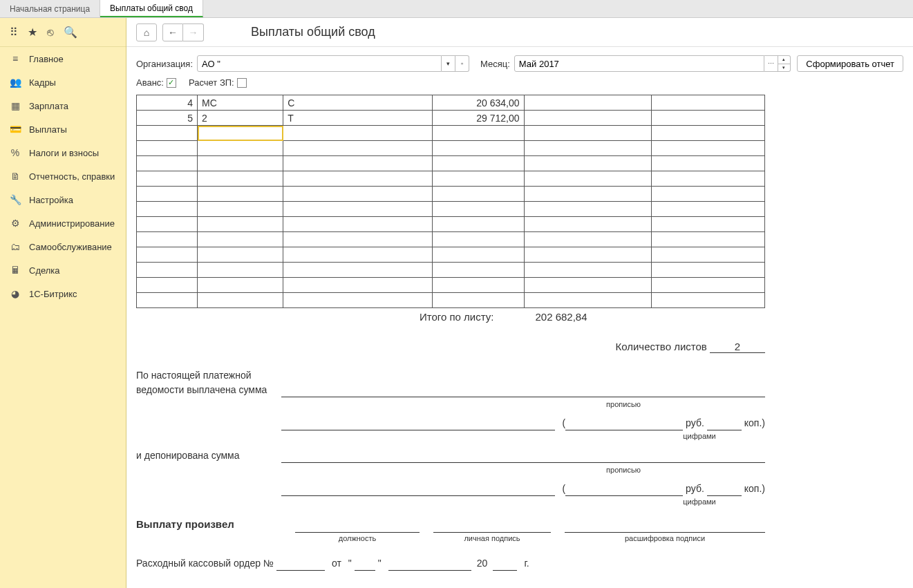  I want to click on cifr-label: цифрами, so click(699, 437).